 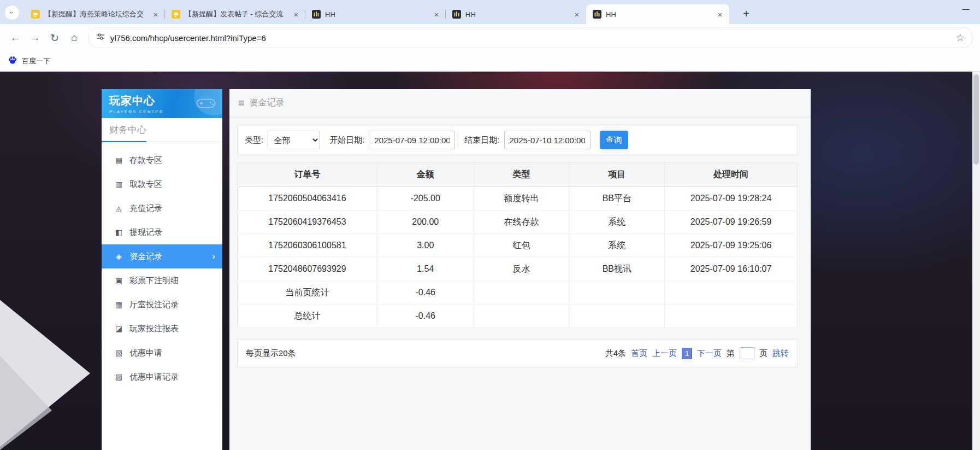 What do you see at coordinates (517, 140) in the screenshot?
I see `filter-panel: 类型: 全部 开始日期: 结束日期: 查询` at bounding box center [517, 140].